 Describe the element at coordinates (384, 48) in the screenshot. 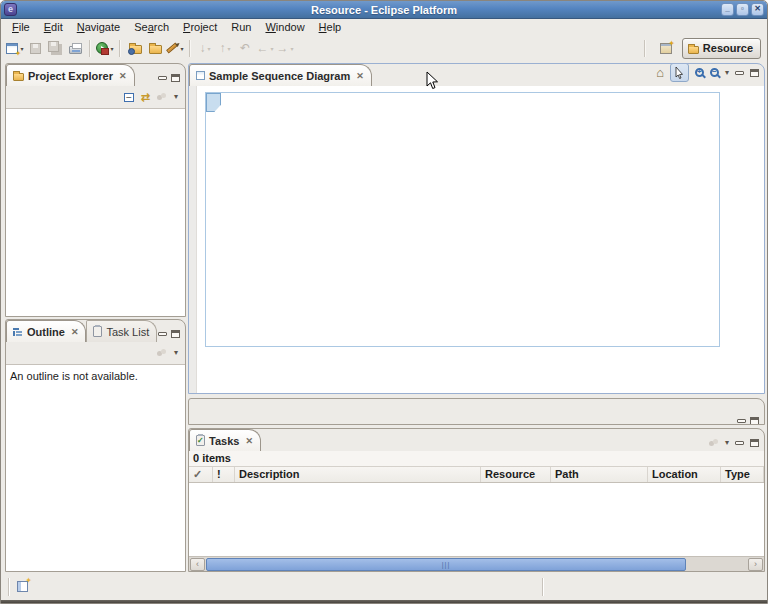

I see `main-toolbar: ▾ ▾ ▾ ↓▾ ↑▾ ↶ ←▾ →▾ Resource` at that location.